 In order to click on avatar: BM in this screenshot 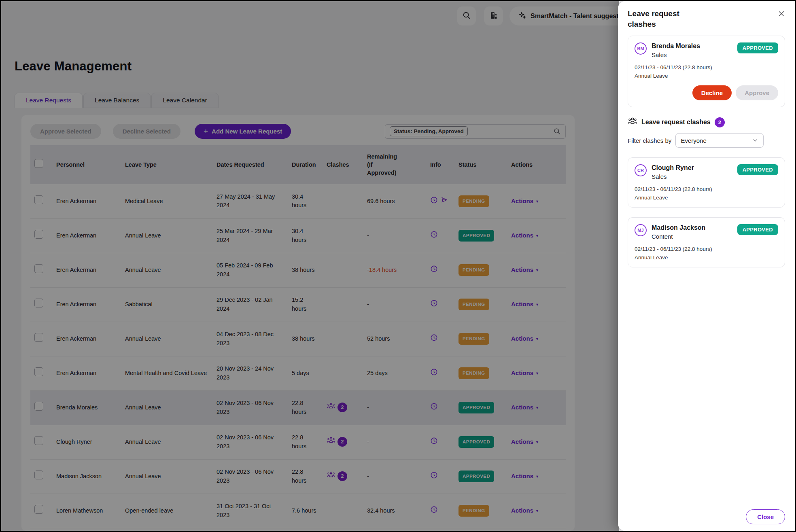, I will do `click(641, 49)`.